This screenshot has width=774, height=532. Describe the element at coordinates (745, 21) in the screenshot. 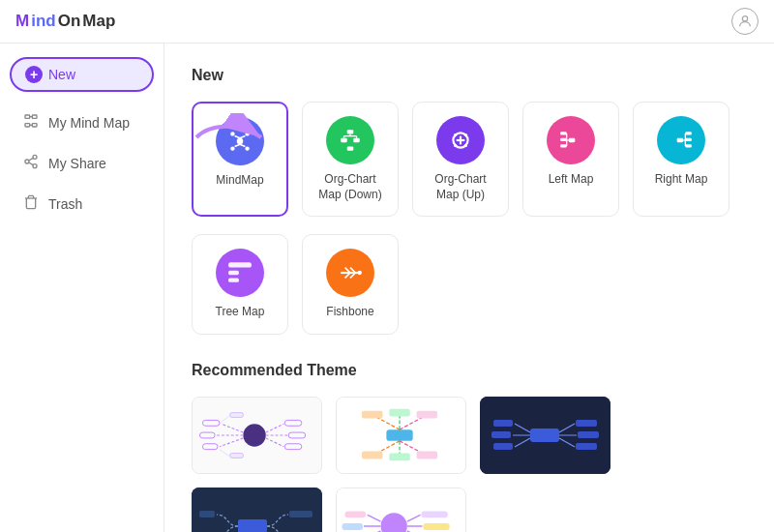

I see `user-avatar` at that location.